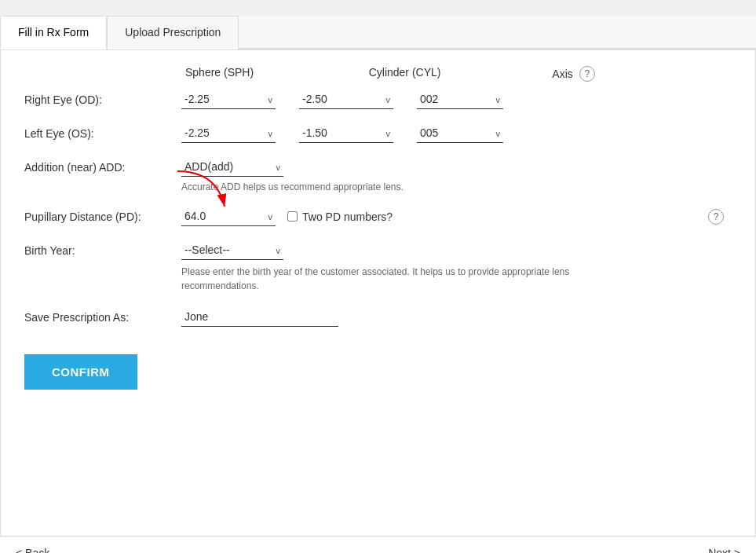 This screenshot has width=756, height=553. I want to click on left-eye-sphere-wrapper: -2.25 v, so click(228, 134).